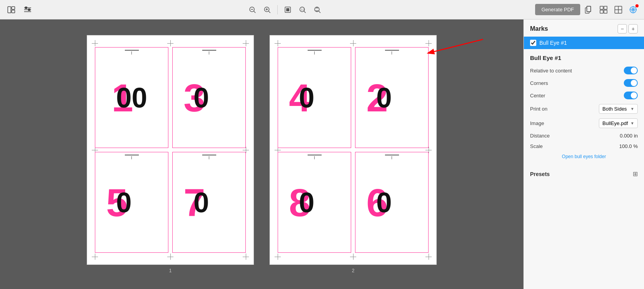  What do you see at coordinates (629, 136) in the screenshot?
I see `distance-value: 0.000 in` at bounding box center [629, 136].